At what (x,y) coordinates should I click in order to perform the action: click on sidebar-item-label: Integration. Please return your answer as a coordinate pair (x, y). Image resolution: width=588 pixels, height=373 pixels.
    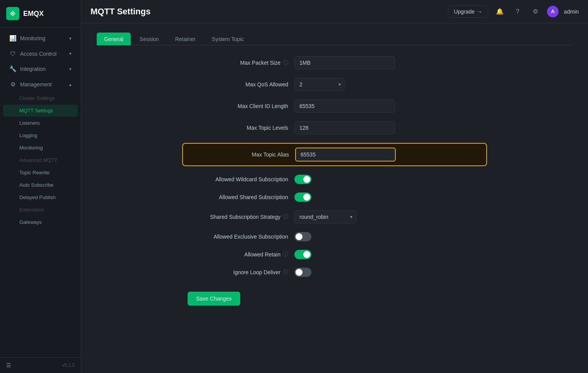
    Looking at the image, I should click on (33, 69).